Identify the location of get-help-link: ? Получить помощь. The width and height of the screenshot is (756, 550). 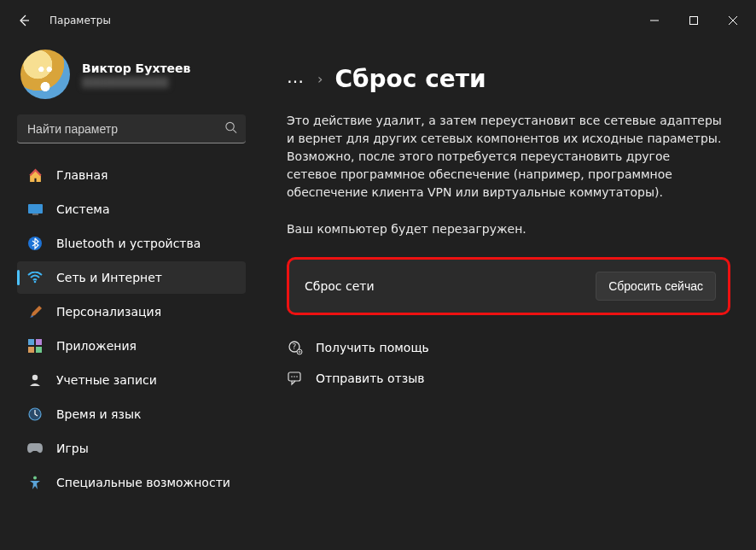
(509, 348).